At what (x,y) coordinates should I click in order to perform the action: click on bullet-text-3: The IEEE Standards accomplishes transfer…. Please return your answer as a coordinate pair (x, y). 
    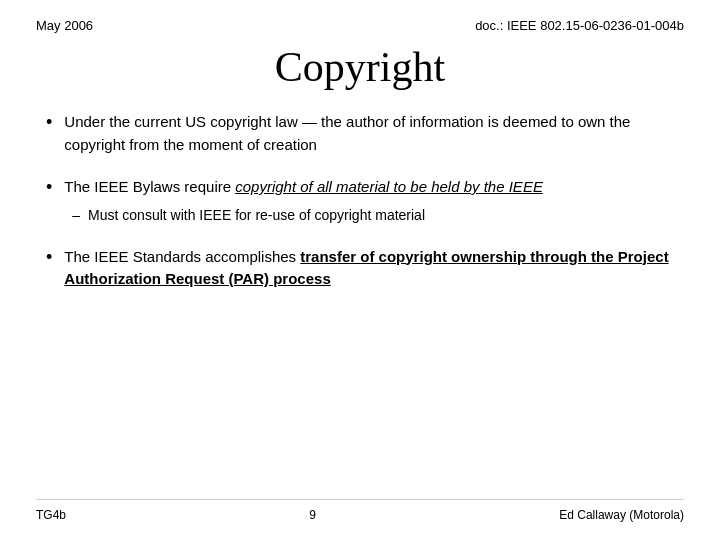
    Looking at the image, I should click on (369, 268).